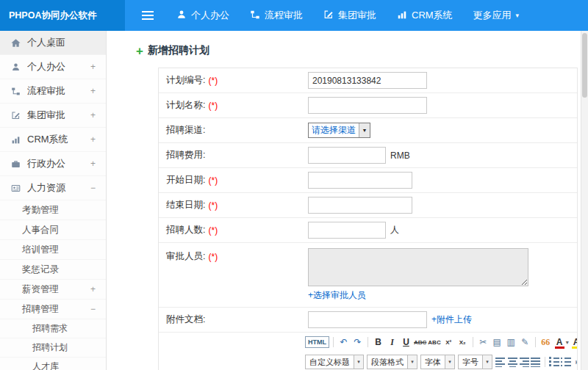 The image size is (588, 370). I want to click on align-right-icon, so click(524, 362).